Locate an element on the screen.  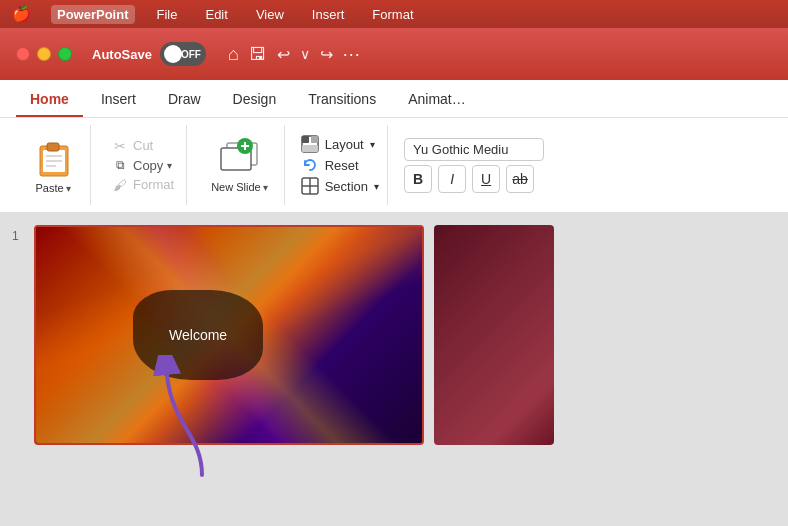
paste-group: Paste ▾ is located at coordinates (54, 165).